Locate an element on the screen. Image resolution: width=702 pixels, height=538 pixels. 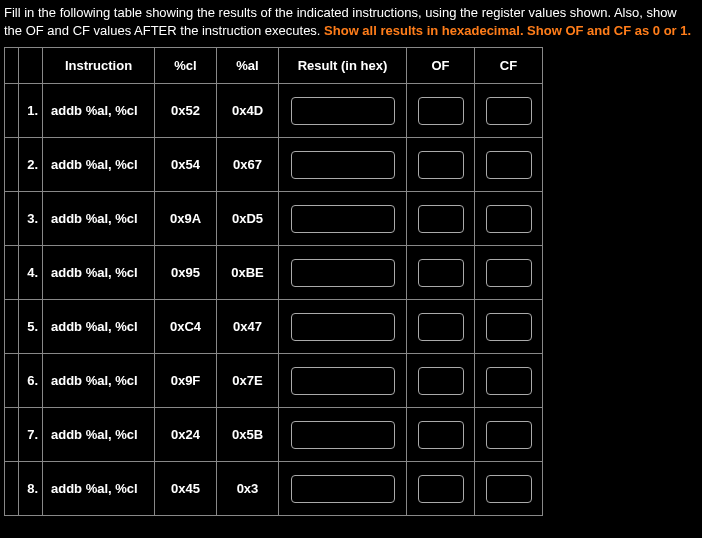
al-cell: 0xBE is located at coordinates (248, 273).